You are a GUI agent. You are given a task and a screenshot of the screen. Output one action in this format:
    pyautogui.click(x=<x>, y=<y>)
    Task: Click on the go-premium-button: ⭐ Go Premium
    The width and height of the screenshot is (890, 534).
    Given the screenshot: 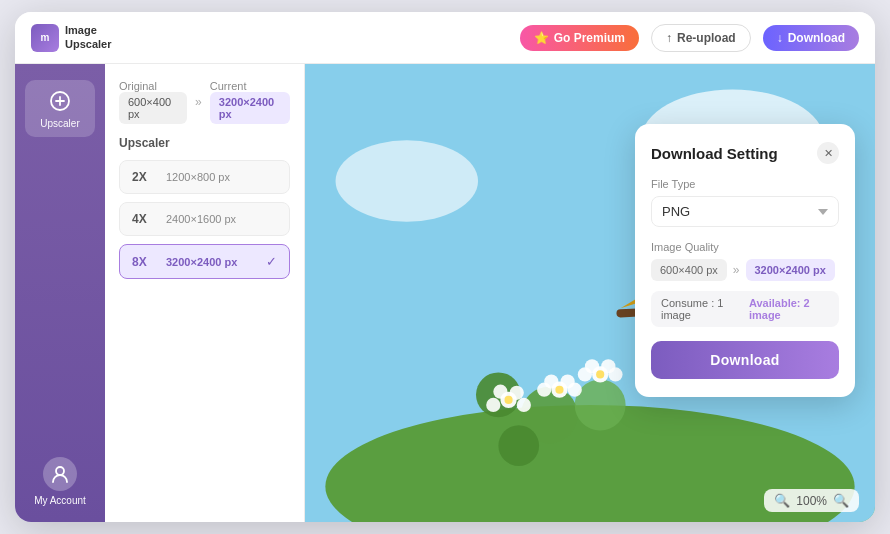 What is the action you would take?
    pyautogui.click(x=580, y=38)
    